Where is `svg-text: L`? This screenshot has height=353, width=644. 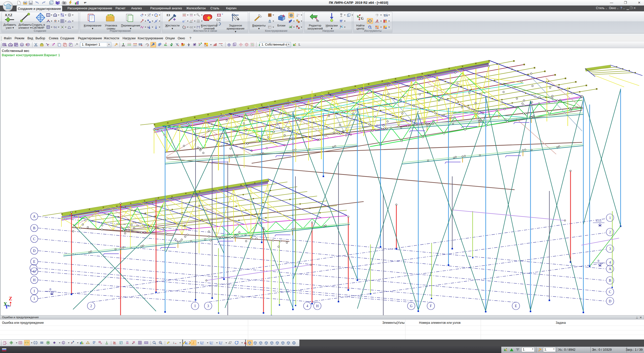 svg-text: L is located at coordinates (174, 343).